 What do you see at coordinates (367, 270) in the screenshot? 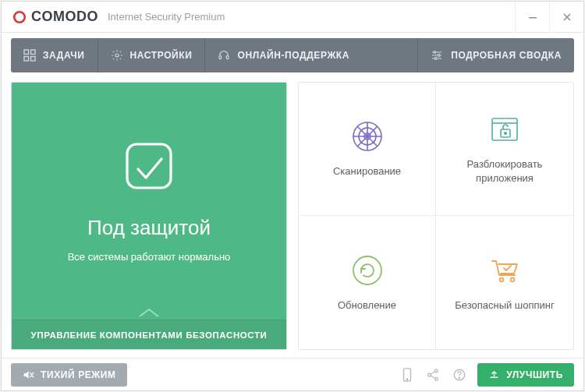
I see `refresh-icon` at bounding box center [367, 270].